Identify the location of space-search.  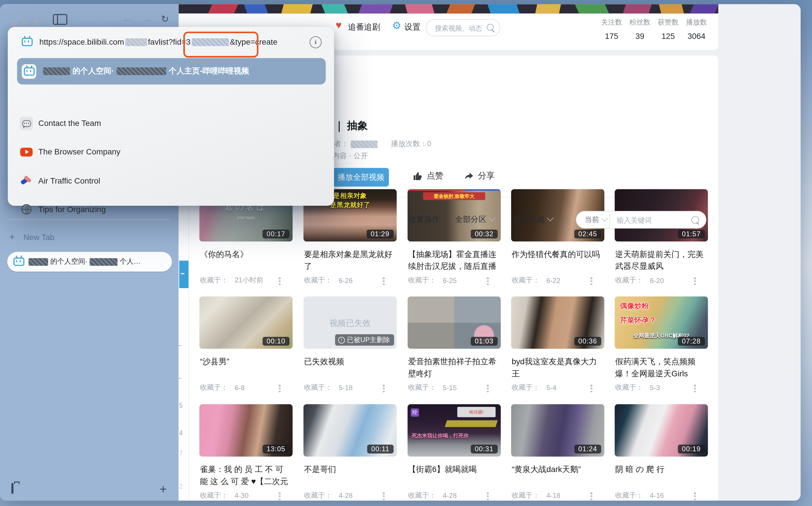
(463, 28).